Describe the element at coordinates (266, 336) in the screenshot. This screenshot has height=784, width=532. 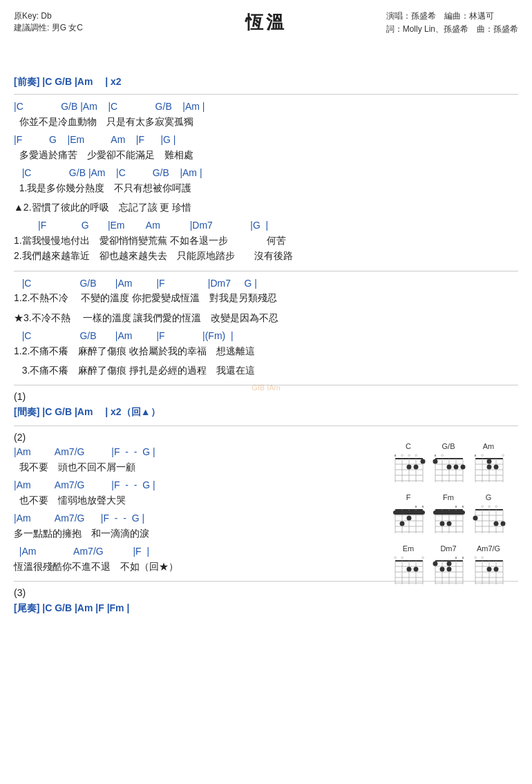
I see `chord-line: |C G/B |Am |F |(Fm) |` at that location.